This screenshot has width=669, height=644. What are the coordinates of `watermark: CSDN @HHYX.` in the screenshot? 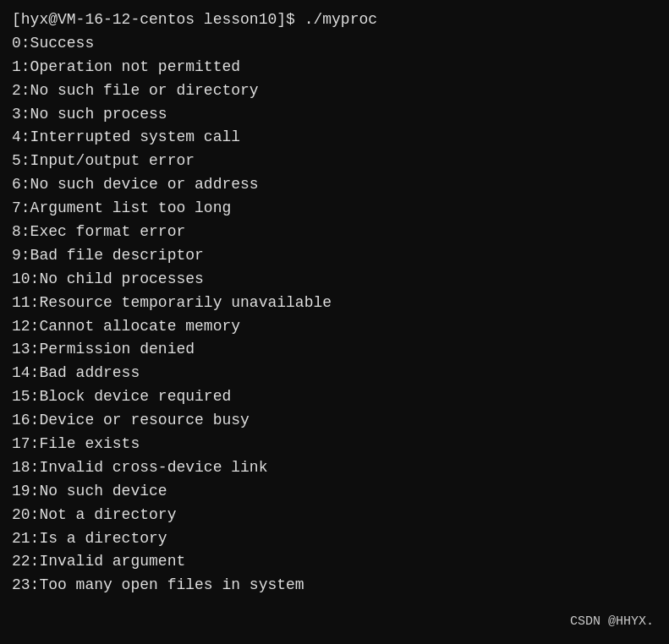 It's located at (612, 622).